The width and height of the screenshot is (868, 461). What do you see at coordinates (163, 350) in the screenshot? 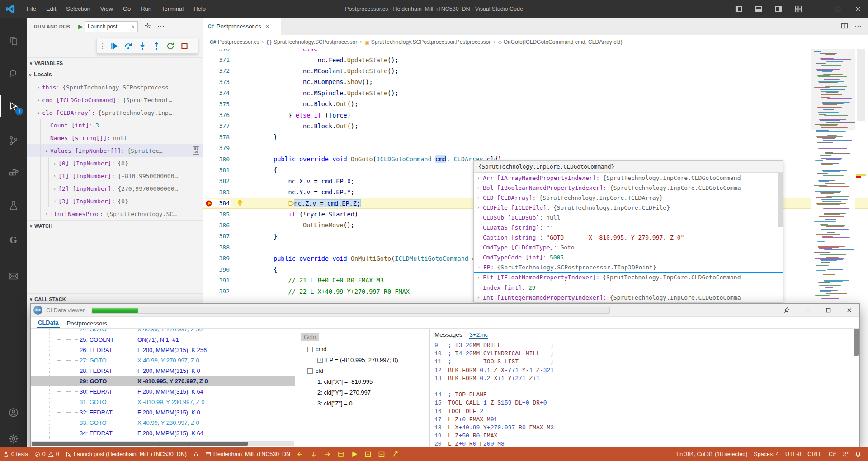
I see `cld-command-row: 26: FEDRATF 200, MMPM(315), K 256` at bounding box center [163, 350].